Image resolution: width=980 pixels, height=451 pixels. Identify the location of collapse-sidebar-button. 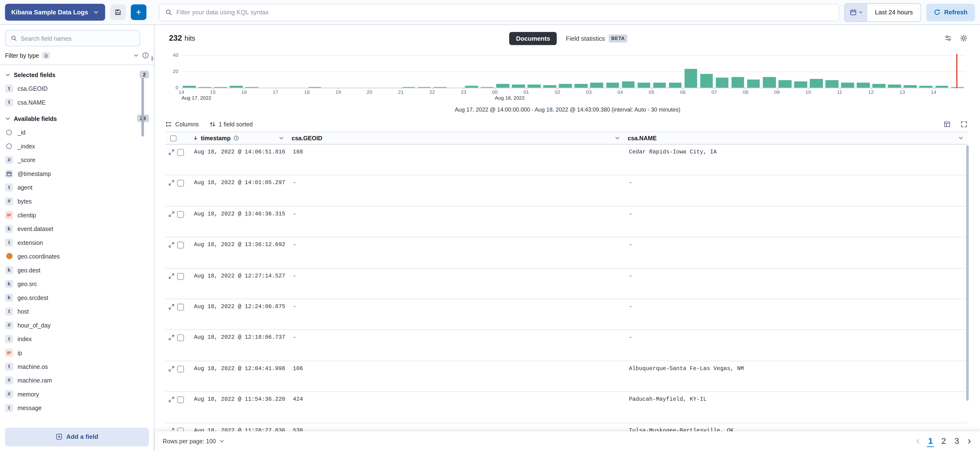
(152, 59).